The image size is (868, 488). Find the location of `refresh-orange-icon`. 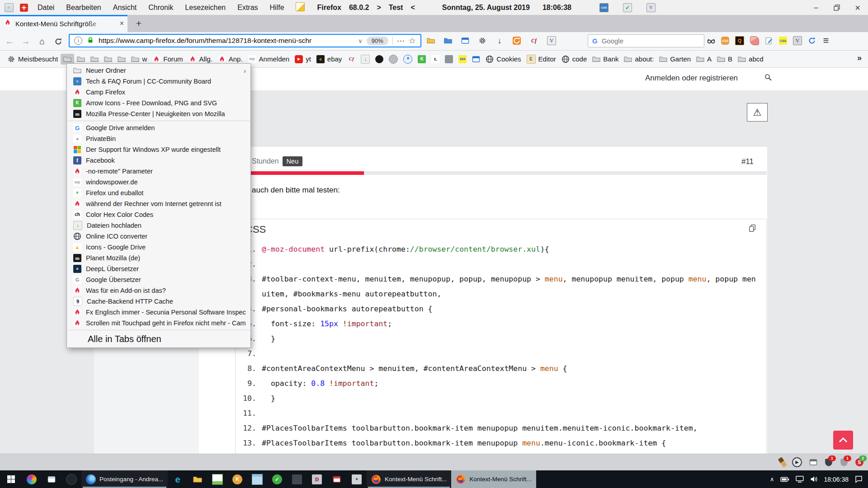

refresh-orange-icon is located at coordinates (517, 41).